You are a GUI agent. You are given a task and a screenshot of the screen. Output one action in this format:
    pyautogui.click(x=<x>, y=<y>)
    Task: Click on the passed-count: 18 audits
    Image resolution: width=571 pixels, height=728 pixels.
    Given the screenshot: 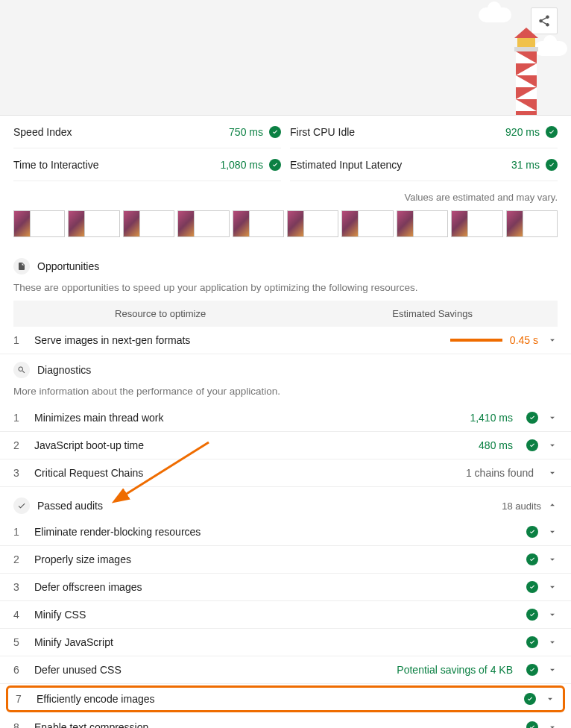 What is the action you would take?
    pyautogui.click(x=529, y=506)
    